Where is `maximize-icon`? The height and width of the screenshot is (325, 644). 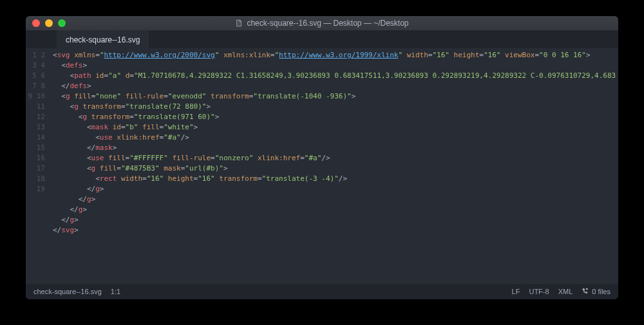 maximize-icon is located at coordinates (62, 23).